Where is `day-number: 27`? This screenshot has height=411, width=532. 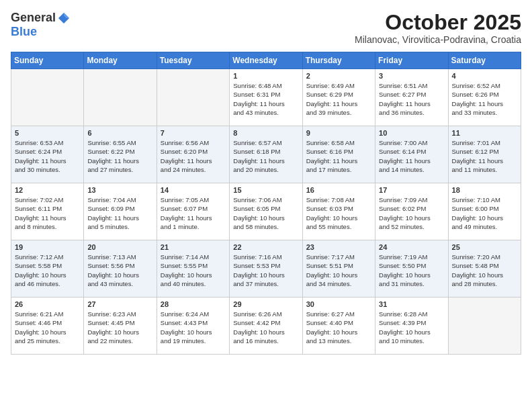
day-number: 27 is located at coordinates (120, 304).